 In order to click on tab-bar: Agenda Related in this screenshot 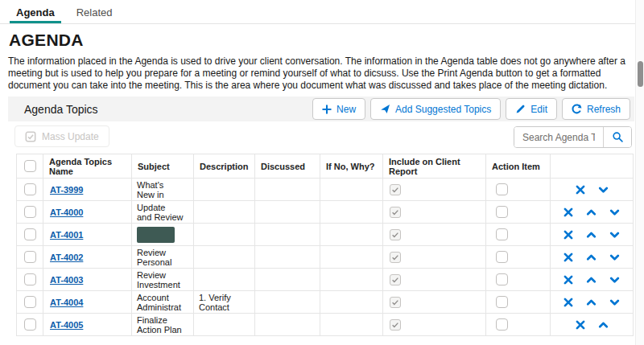, I will do `click(322, 12)`.